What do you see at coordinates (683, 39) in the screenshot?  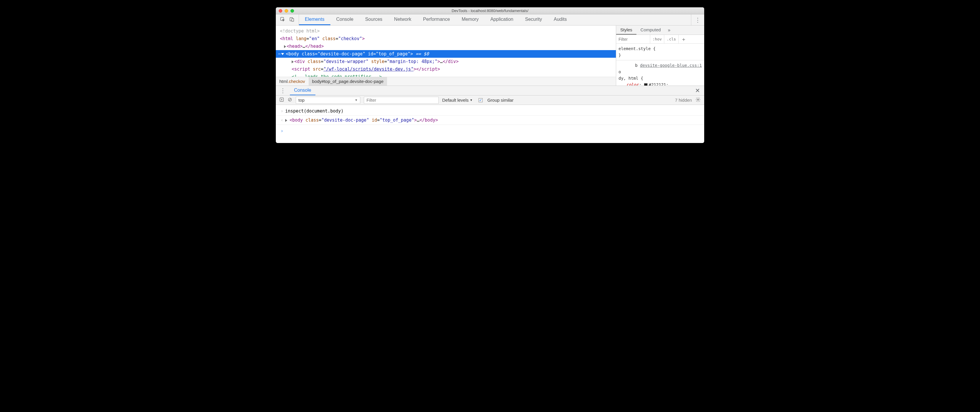 I see `new-rule-button: ＋` at bounding box center [683, 39].